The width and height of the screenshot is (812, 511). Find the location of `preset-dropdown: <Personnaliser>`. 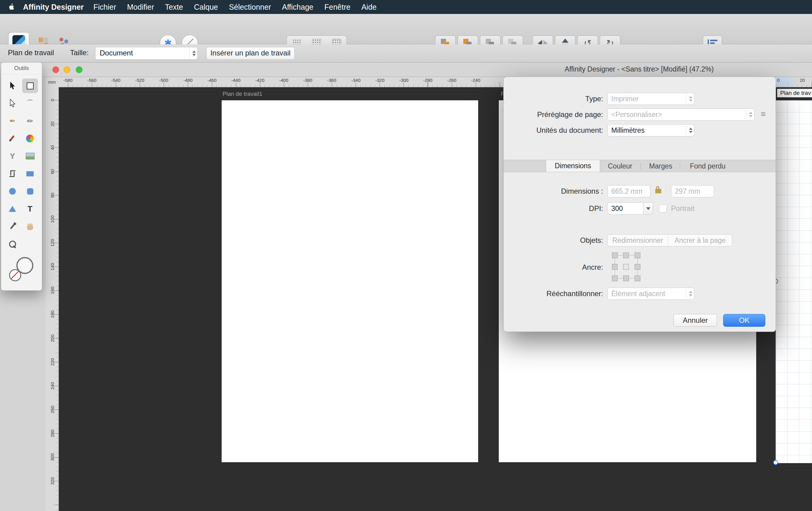

preset-dropdown: <Personnaliser> is located at coordinates (681, 115).